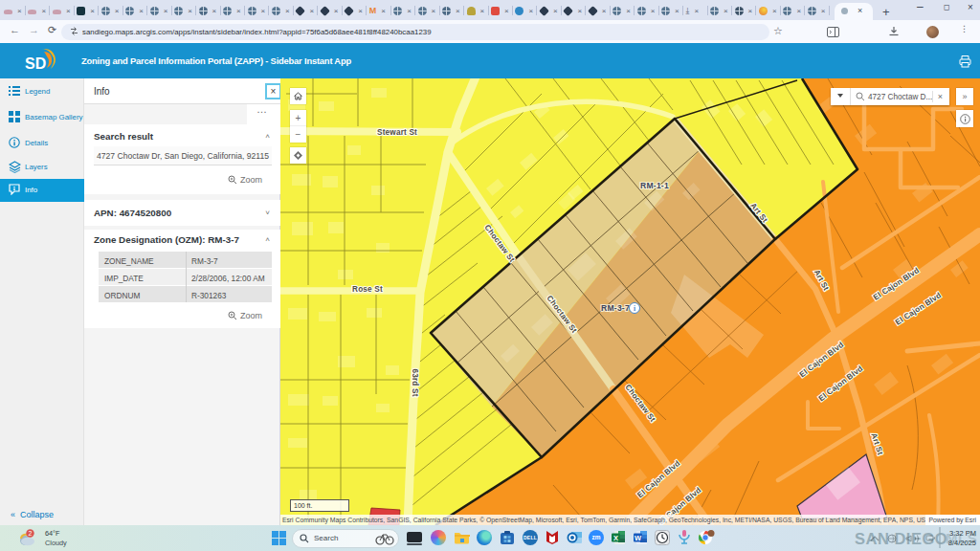 Image resolution: width=980 pixels, height=551 pixels. I want to click on svg-text: SD, so click(35, 63).